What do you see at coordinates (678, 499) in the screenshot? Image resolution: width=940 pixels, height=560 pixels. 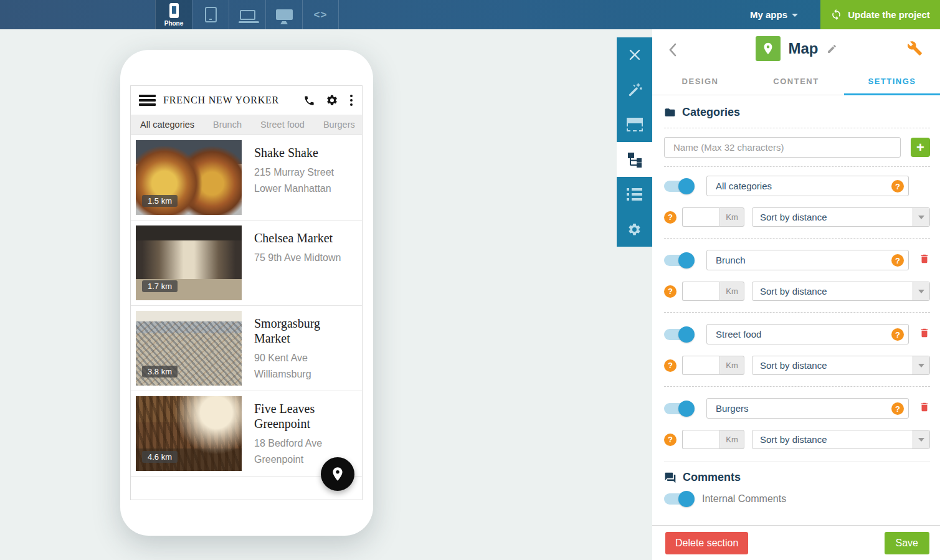 I see `internal-comments-toggle` at bounding box center [678, 499].